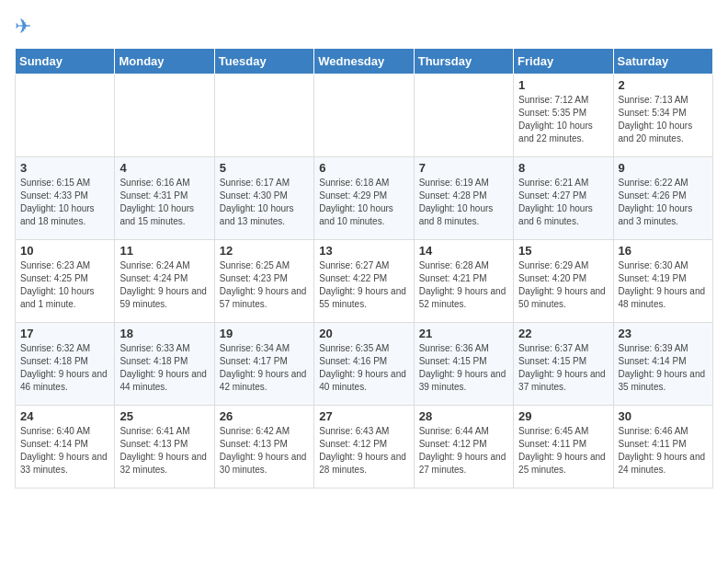 This screenshot has width=728, height=563. Describe the element at coordinates (64, 202) in the screenshot. I see `cell-info: Sunrise: 6:15 AM Sunset: 4:33 PM Dayligh…` at that location.